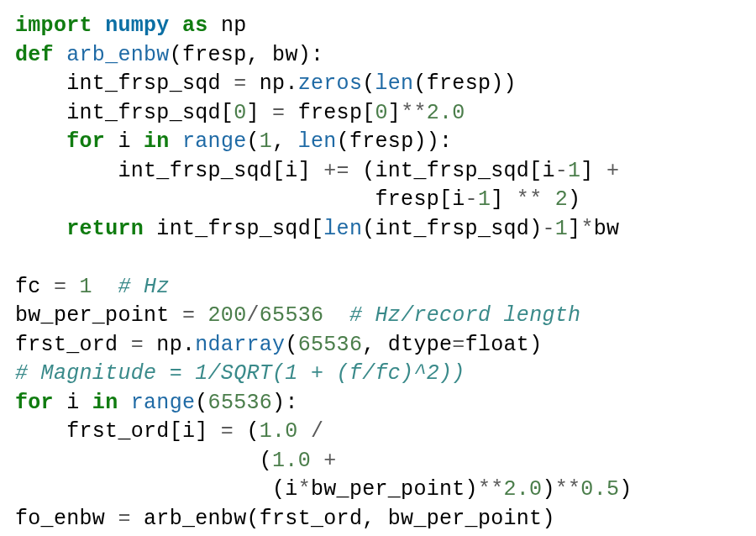 This screenshot has width=756, height=536. What do you see at coordinates (240, 113) in the screenshot?
I see `code-line: int_frsp_sqd[0] = fresp[0]**2.0` at bounding box center [240, 113].